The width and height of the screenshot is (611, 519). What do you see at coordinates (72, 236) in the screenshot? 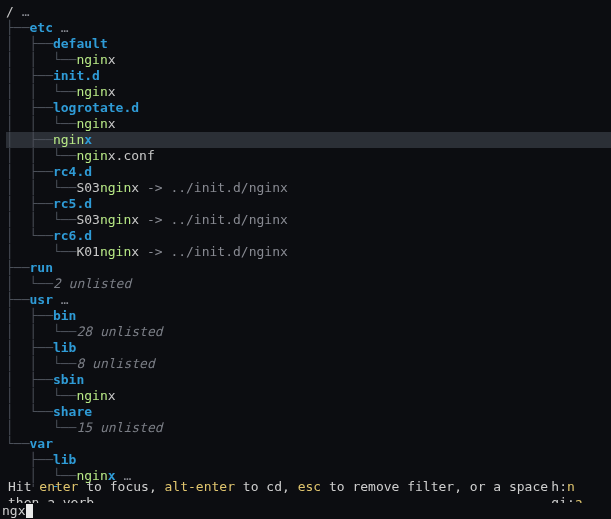
I see `dir-name: rc6.d` at bounding box center [72, 236].